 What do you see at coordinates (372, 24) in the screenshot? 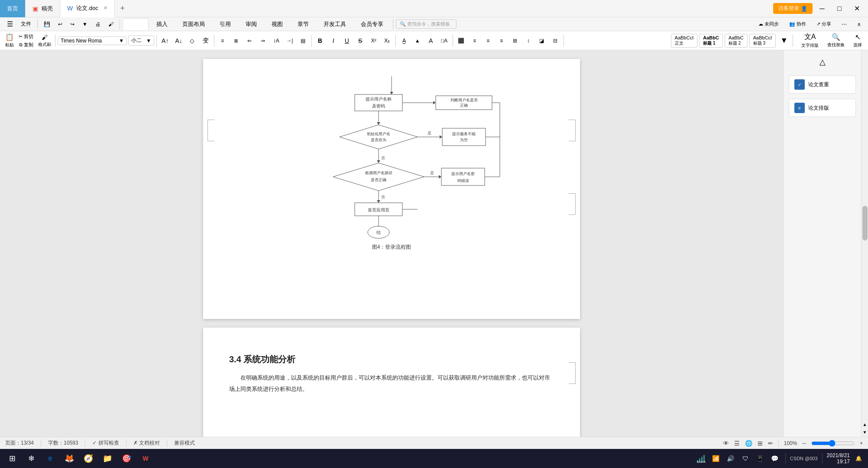
I see `ribbon-tab-member: 会员专享` at bounding box center [372, 24].